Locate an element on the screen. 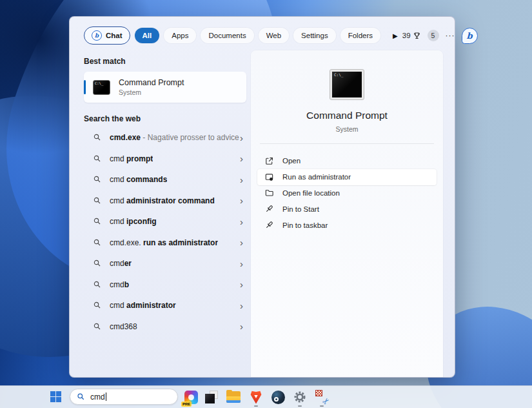 This screenshot has width=532, height=408. taskbar-app-copilot: PRE is located at coordinates (191, 397).